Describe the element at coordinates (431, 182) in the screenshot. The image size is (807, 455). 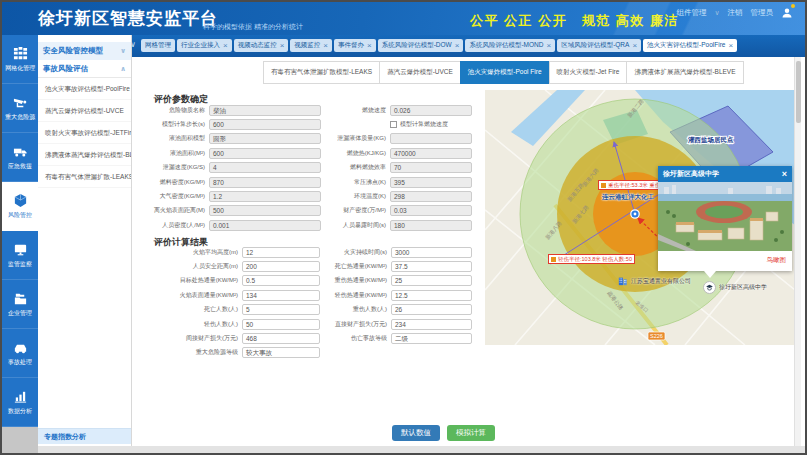
I see `field-value: 395` at that location.